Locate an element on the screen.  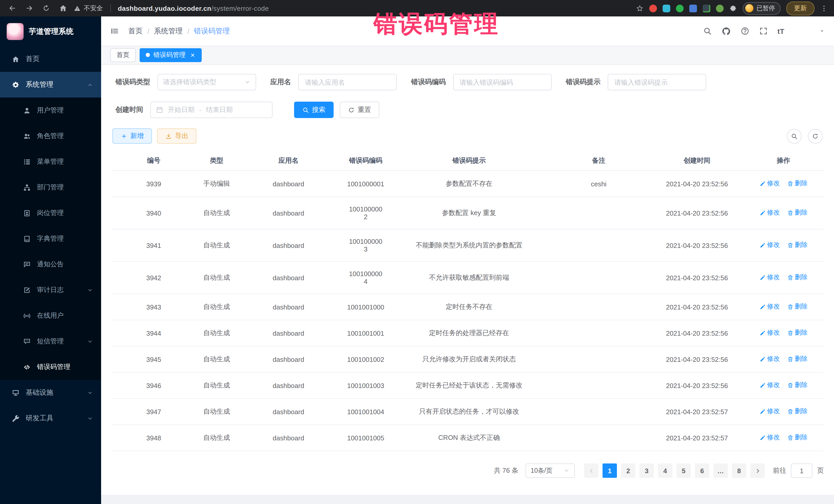
page-button: 2 is located at coordinates (628, 470).